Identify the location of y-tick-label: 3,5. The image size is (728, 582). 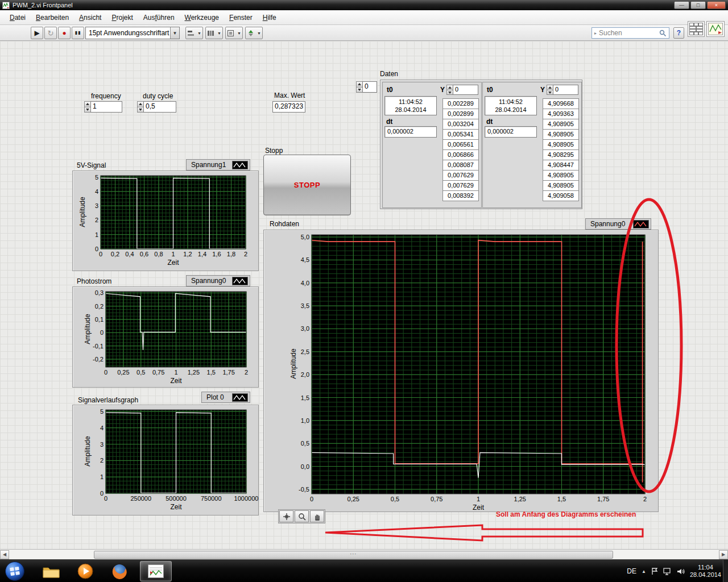
(287, 306).